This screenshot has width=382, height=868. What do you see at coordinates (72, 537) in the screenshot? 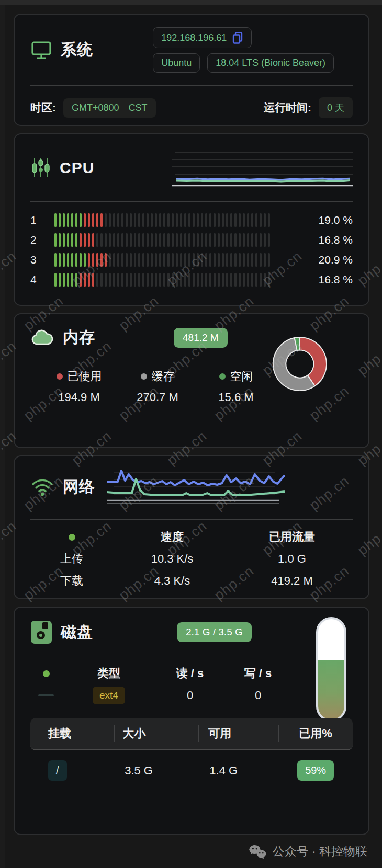
I see `network-status-cell` at bounding box center [72, 537].